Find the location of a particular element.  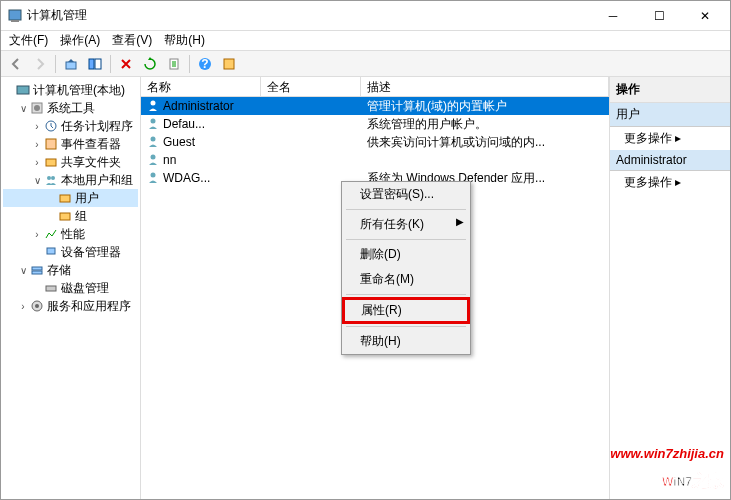

col-name: 名称 is located at coordinates (201, 86).